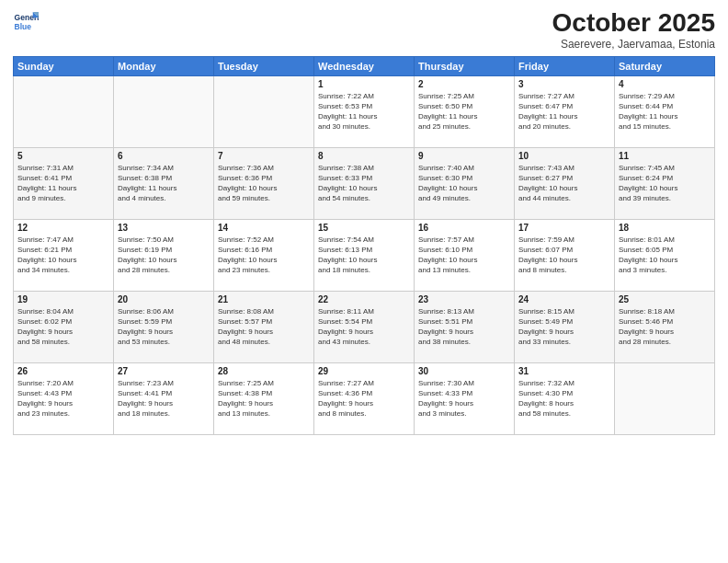  I want to click on day-cell-3-1: 20Sunrise: 8:06 AM Sunset: 5:59 PM Dayli…, so click(164, 327).